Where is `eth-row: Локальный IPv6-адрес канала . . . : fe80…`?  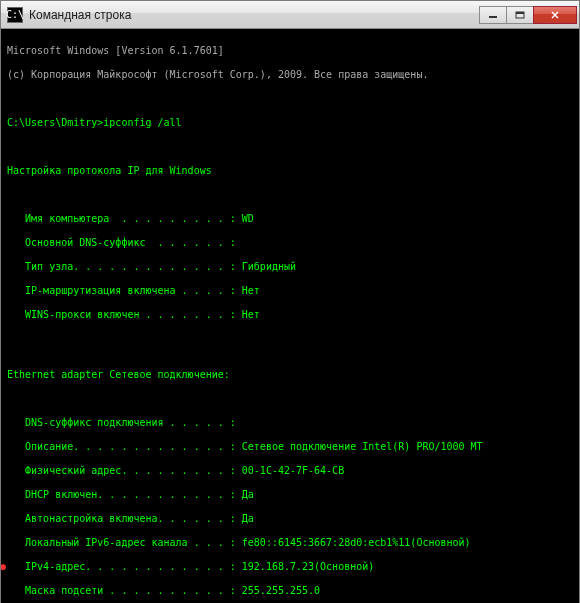 eth-row: Локальный IPv6-адрес канала . . . : fe80… is located at coordinates (290, 543).